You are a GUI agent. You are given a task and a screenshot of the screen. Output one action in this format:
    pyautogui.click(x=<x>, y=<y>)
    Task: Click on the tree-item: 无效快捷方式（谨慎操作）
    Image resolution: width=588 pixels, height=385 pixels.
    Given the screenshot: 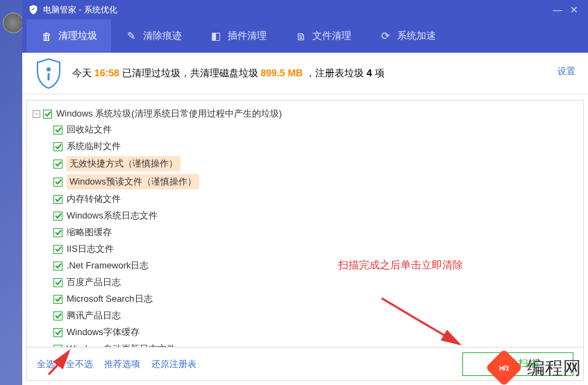 What is the action you would take?
    pyautogui.click(x=307, y=164)
    